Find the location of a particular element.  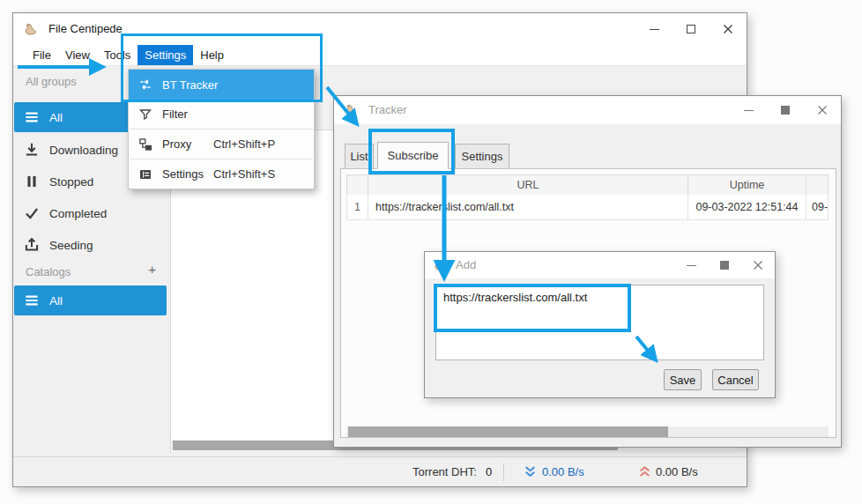

main-titlebar: File Centipede is located at coordinates (380, 29).